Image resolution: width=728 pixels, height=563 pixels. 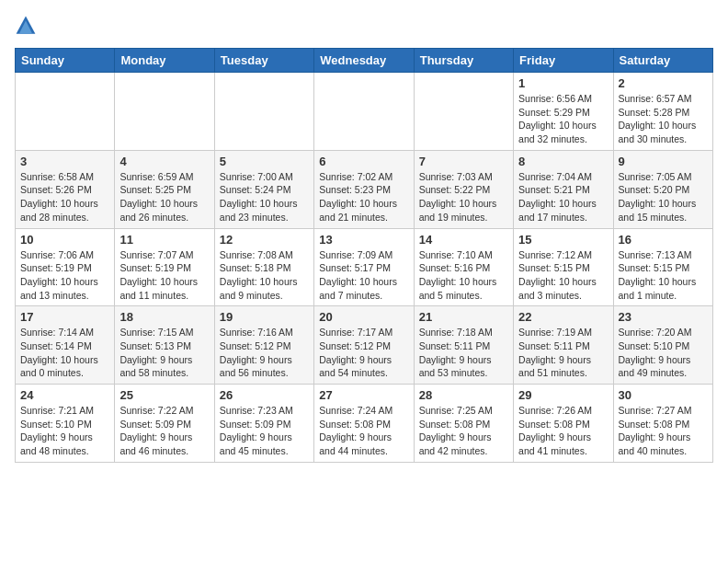 What do you see at coordinates (664, 276) in the screenshot?
I see `day-info: Sunrise: 7:13 AM Sunset: 5:15 PM Dayligh…` at bounding box center [664, 276].